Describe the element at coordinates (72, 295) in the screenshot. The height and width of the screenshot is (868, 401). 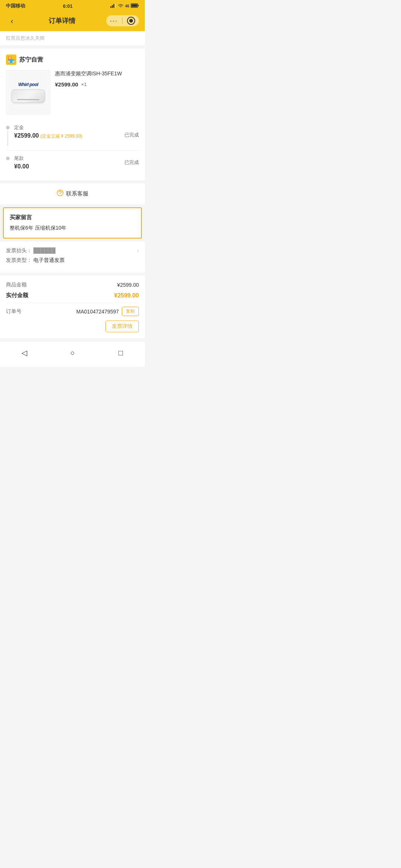
I see `actual-amount-row: 实付金额 ¥2599.00` at that location.